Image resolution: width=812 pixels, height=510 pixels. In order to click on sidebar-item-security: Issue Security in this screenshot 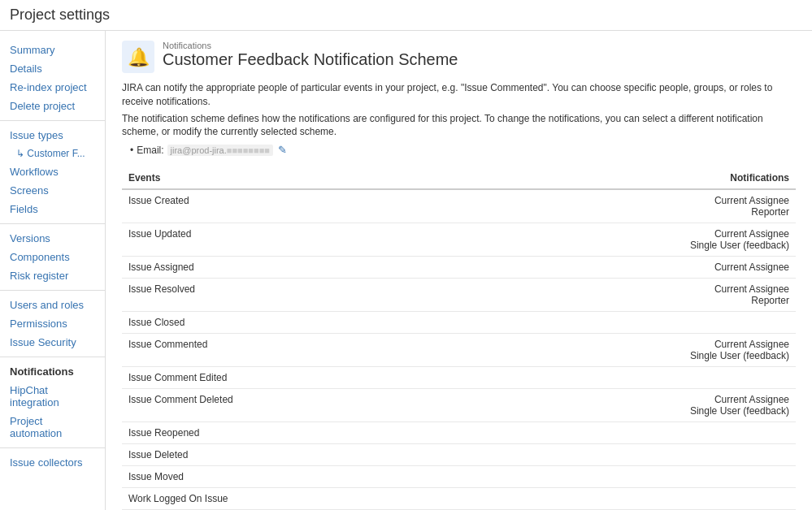, I will do `click(52, 343)`.